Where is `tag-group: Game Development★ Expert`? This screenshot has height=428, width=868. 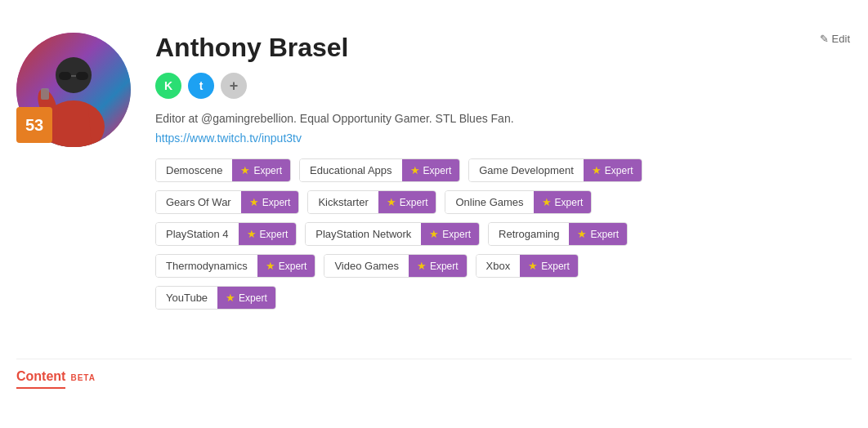 tag-group: Game Development★ Expert is located at coordinates (555, 170).